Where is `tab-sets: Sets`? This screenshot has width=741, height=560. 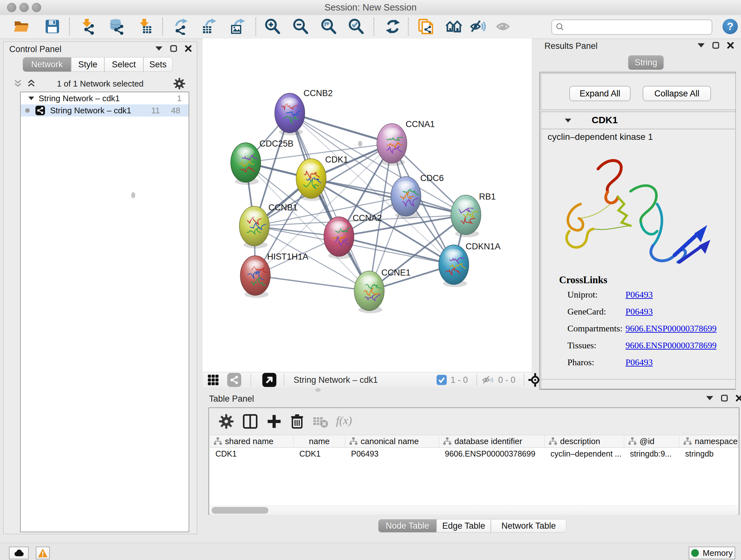
tab-sets: Sets is located at coordinates (158, 64).